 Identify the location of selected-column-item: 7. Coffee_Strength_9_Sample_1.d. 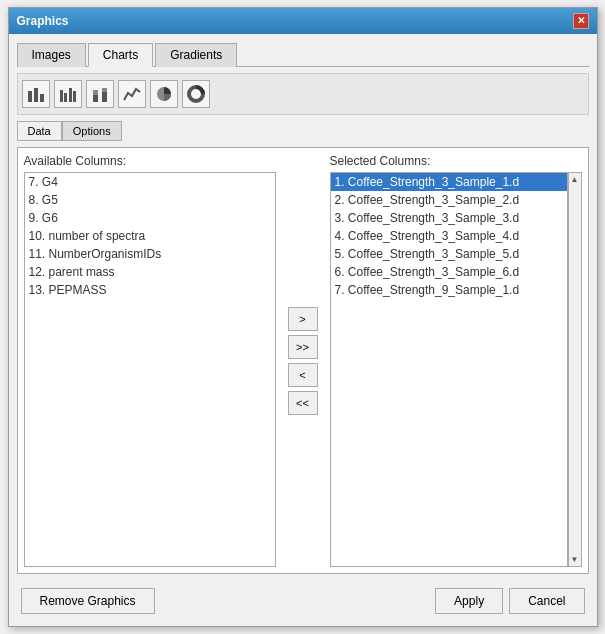
(449, 290).